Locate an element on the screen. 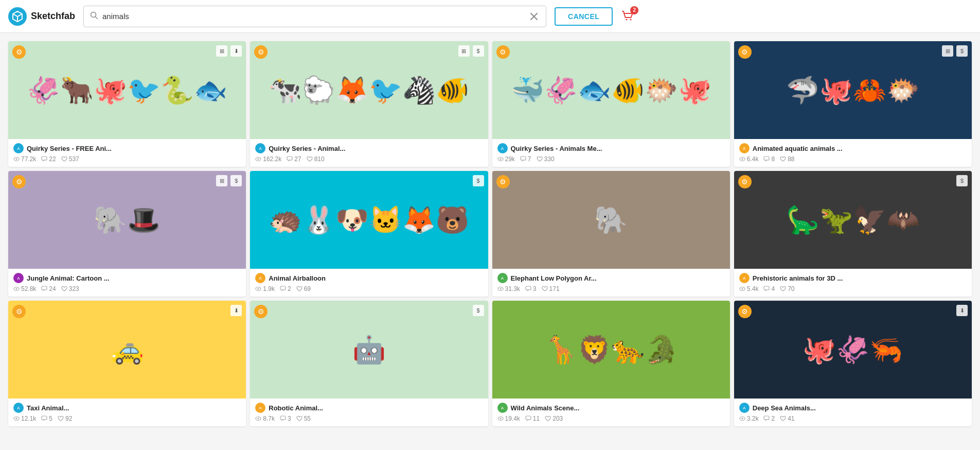 The height and width of the screenshot is (450, 980). model-card: 🐘 ⚙ A Elephant Low Polygon Ar... 31.3k 3 is located at coordinates (611, 234).